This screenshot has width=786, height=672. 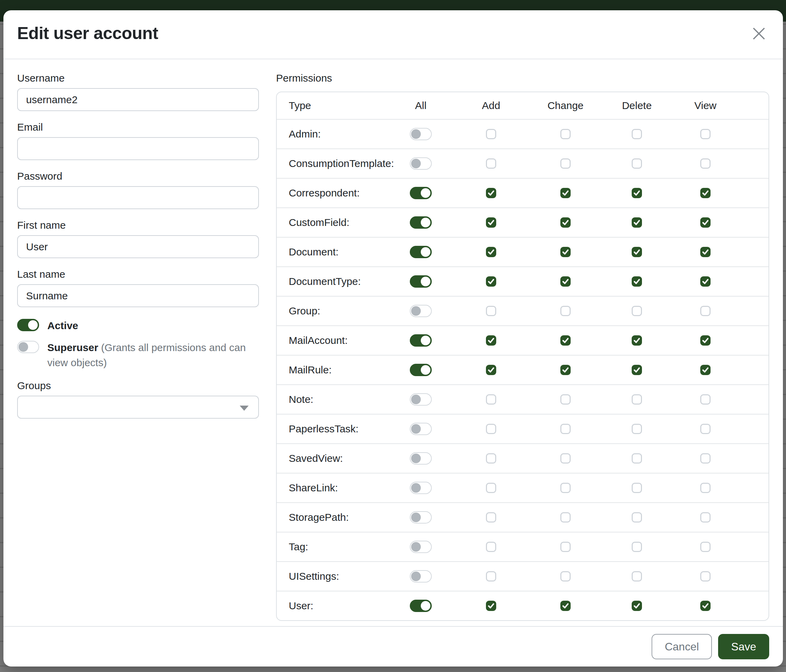 I want to click on first-name-field, so click(x=138, y=247).